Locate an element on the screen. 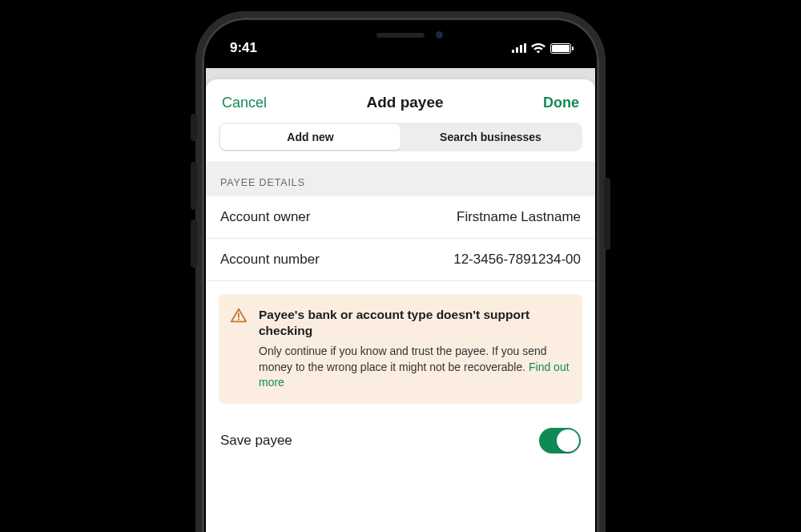 Image resolution: width=801 pixels, height=532 pixels. notch is located at coordinates (400, 35).